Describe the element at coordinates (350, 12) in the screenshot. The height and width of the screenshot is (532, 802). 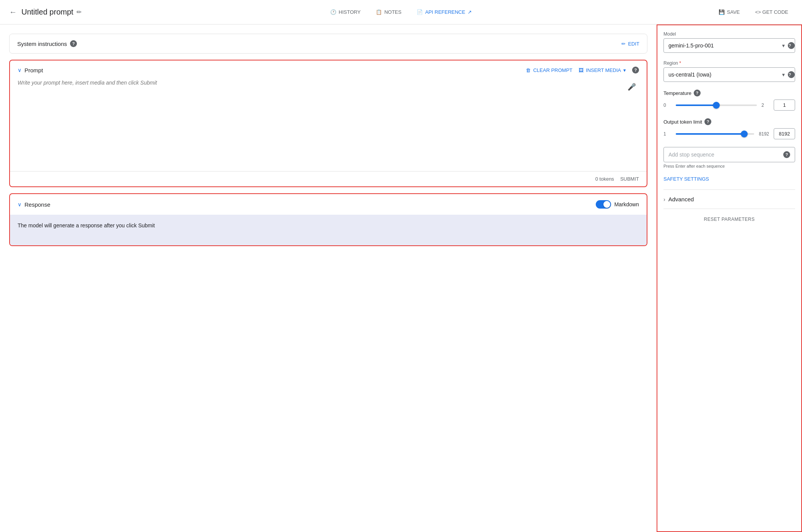
I see `history-label: HISTORY` at that location.